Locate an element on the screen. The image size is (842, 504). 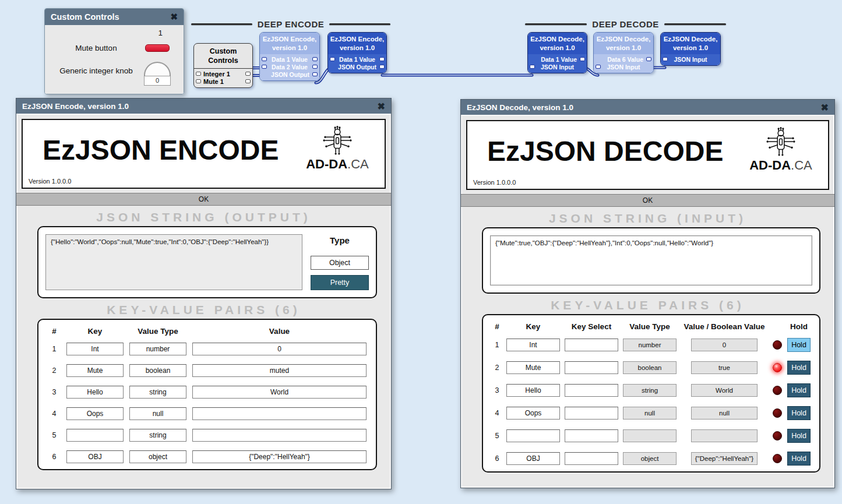
node-ezjson-decode-2: EzJSON Decode, version 1.0 Data 6 Value … is located at coordinates (623, 52).